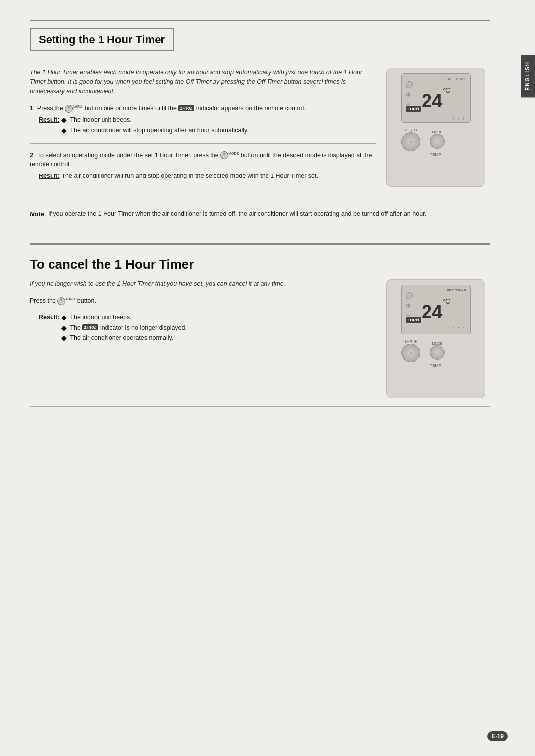 The height and width of the screenshot is (756, 535). Describe the element at coordinates (155, 126) in the screenshot. I see `result1-bullets: ◆ The indoor unit beeps. ◆ The air condi…` at that location.